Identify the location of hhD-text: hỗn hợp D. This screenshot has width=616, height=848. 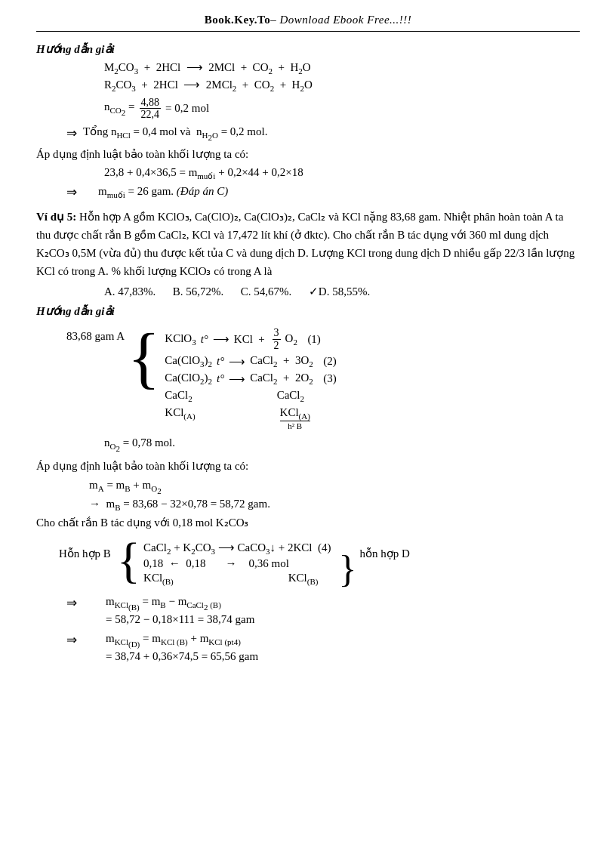
(385, 548).